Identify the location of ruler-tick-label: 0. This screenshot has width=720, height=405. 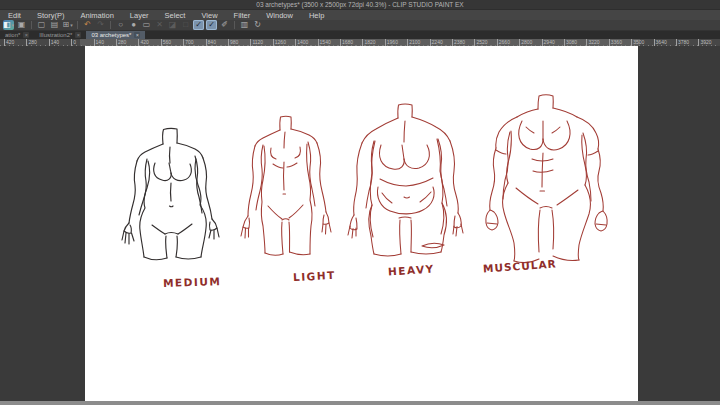
(74, 42).